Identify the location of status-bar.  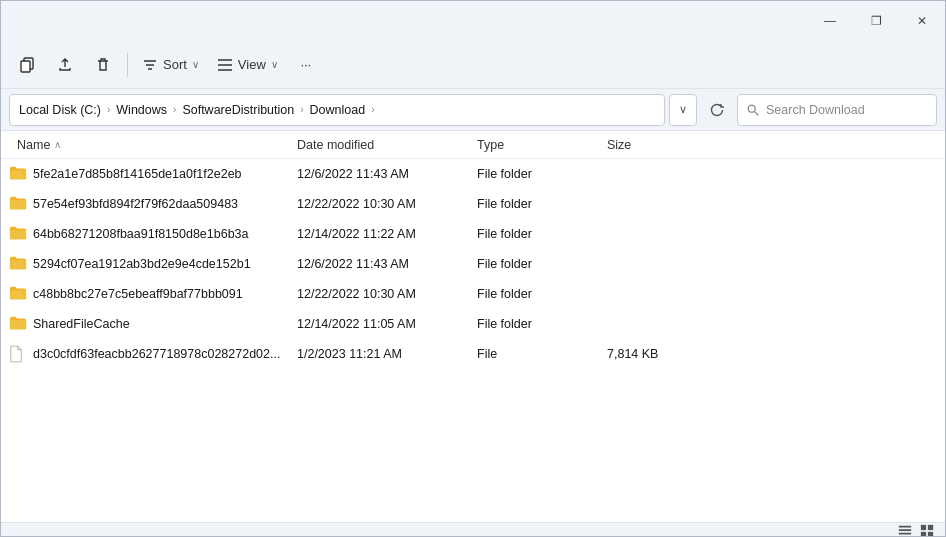
(473, 530).